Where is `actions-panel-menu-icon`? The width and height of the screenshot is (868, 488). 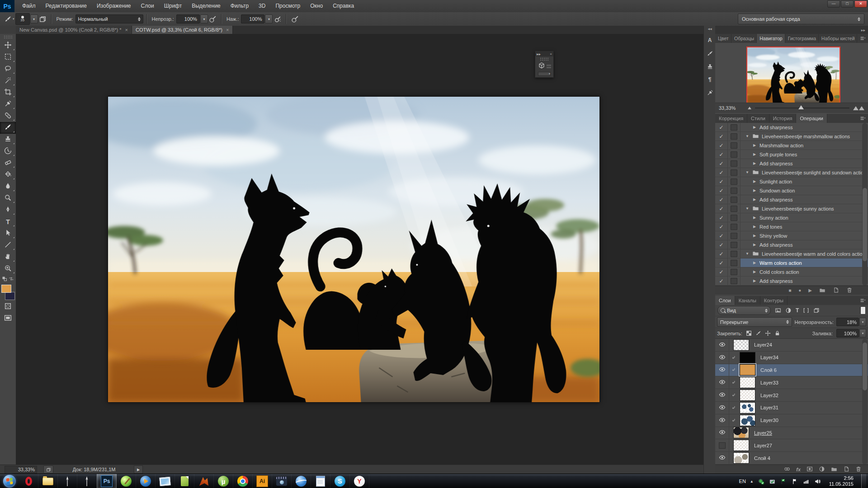
actions-panel-menu-icon is located at coordinates (863, 118).